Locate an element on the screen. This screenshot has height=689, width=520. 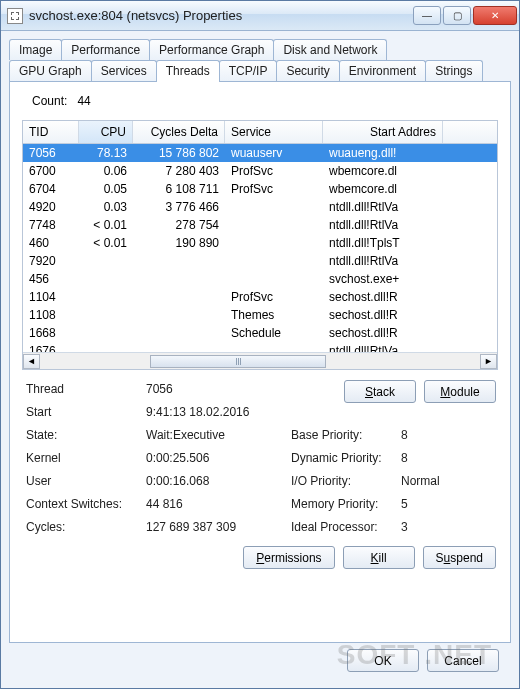
state-label: State: is located at coordinates (86, 435).